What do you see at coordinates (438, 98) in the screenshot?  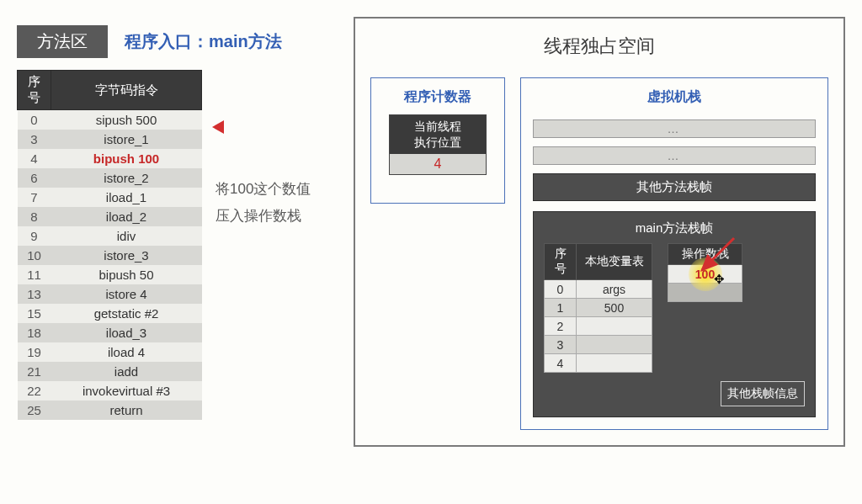 I see `program-counter-title: 程序计数器` at bounding box center [438, 98].